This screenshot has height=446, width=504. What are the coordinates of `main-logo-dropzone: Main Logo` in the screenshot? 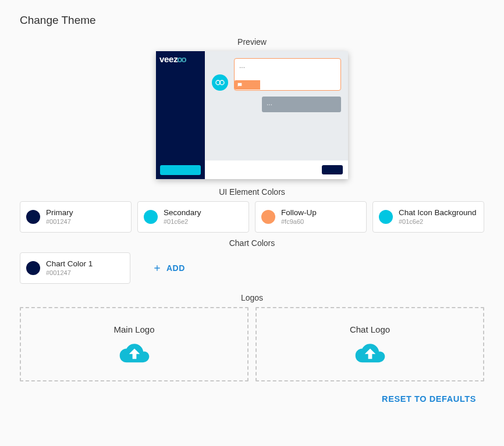 It's located at (134, 344).